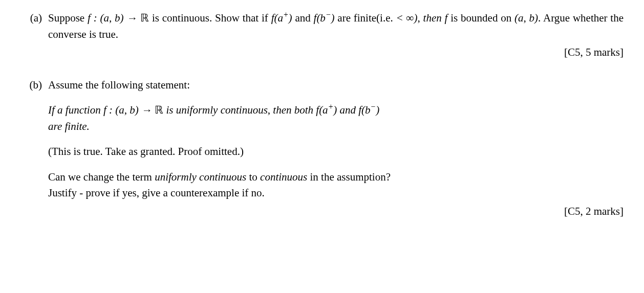  I want to click on term-continuous: continuous, so click(284, 177).